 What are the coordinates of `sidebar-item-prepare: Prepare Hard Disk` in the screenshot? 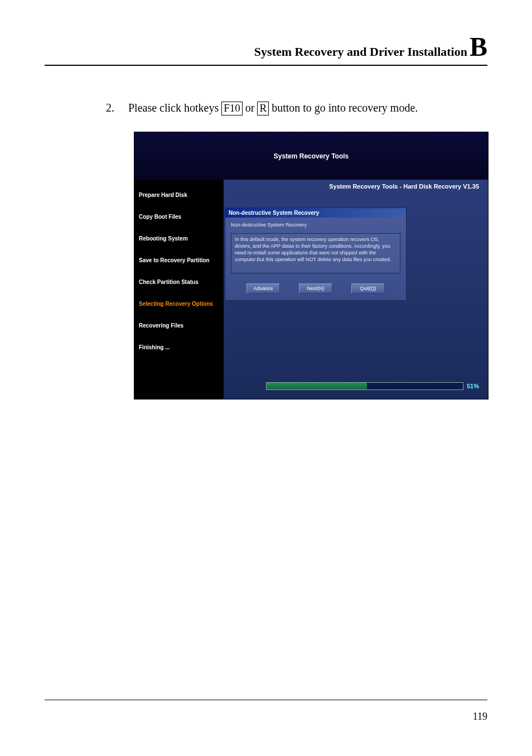 It's located at (179, 195).